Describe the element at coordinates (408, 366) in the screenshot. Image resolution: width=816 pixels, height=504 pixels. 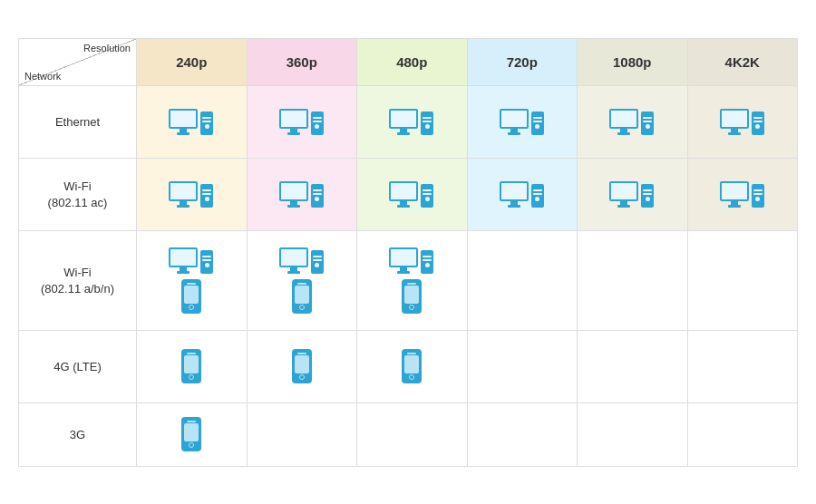
I see `table-row: 4G (LTE)` at that location.